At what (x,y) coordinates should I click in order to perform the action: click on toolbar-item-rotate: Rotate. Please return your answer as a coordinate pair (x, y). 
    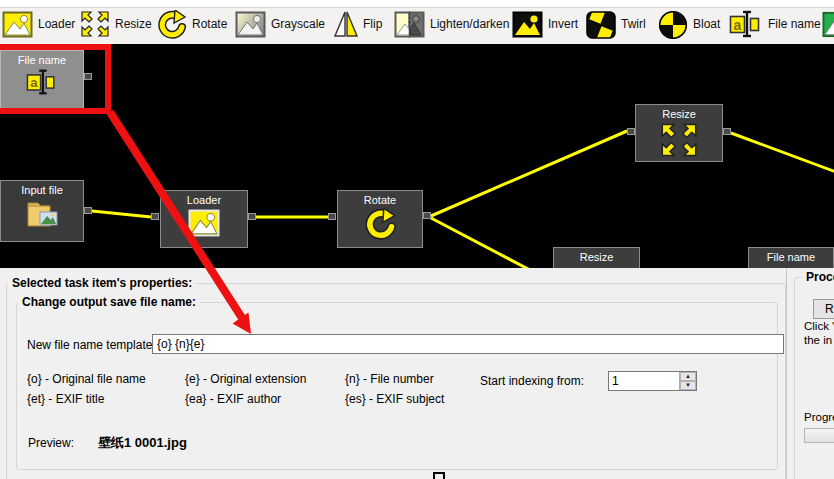
    Looking at the image, I should click on (192, 24).